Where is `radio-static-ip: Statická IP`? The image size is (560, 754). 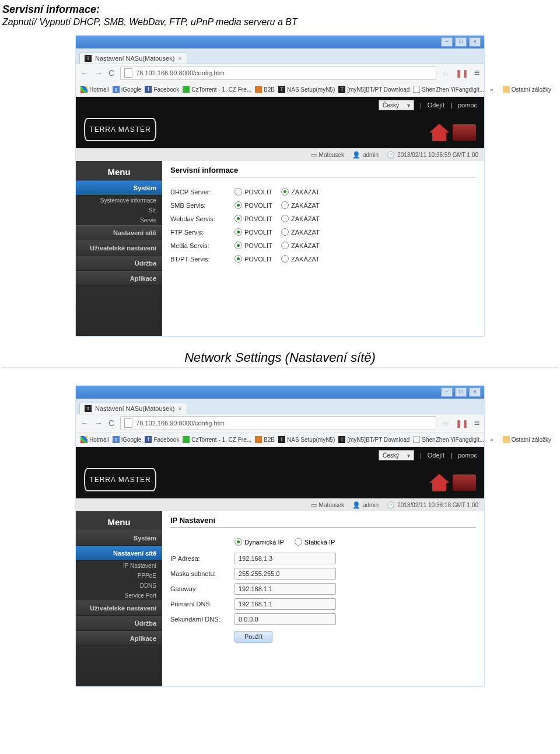 radio-static-ip: Statická IP is located at coordinates (315, 542).